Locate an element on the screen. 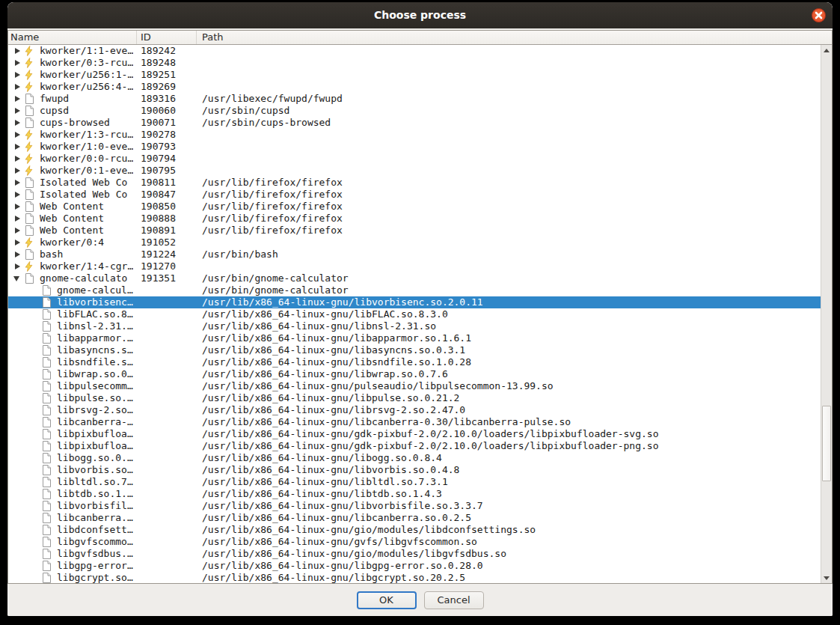 The image size is (840, 625). arrow-down-icon is located at coordinates (827, 578).